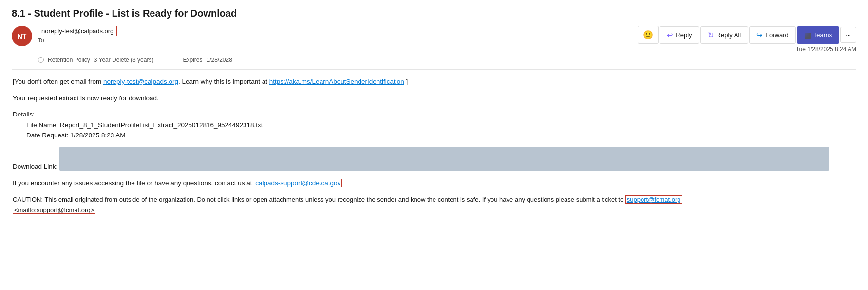 The image size is (868, 290). Describe the element at coordinates (747, 39) in the screenshot. I see `actions-column: 🙂 ↩ Reply ↻ Reply All ↪ Forward ▦ Teams` at that location.